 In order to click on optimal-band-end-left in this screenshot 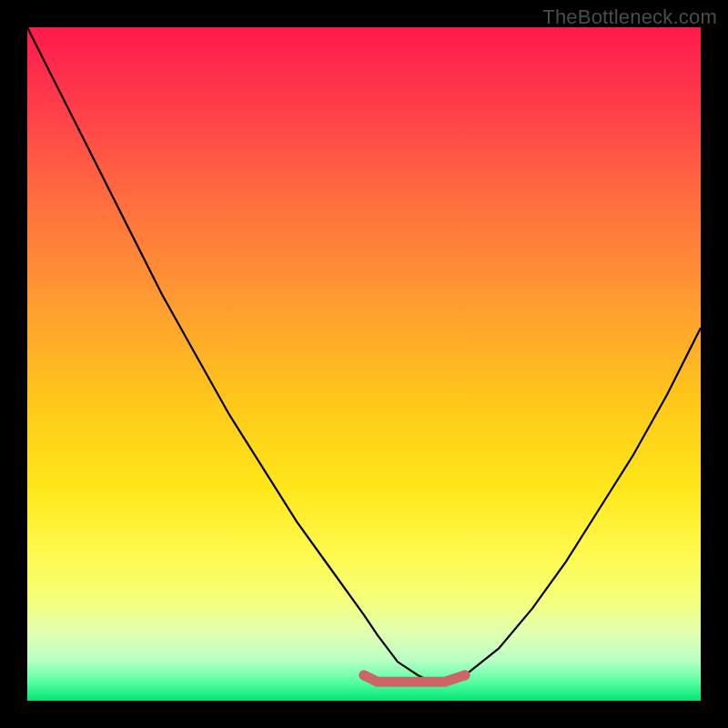, I will do `click(364, 675)`.